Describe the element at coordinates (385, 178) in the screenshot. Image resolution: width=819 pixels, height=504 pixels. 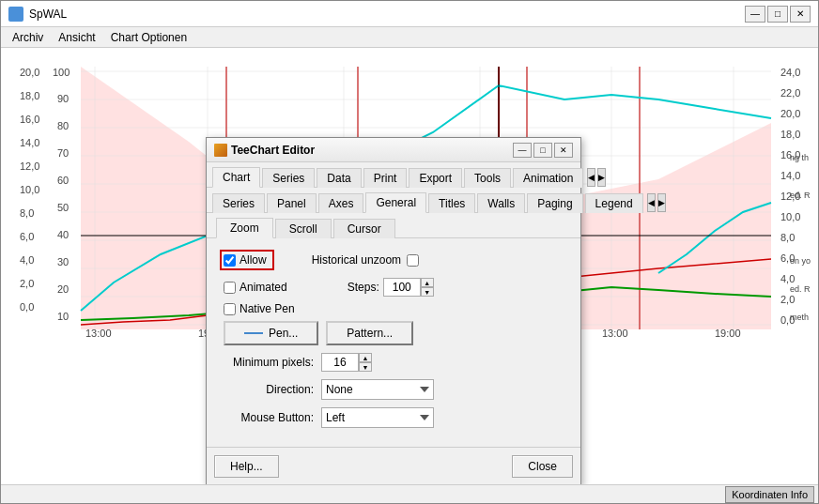
I see `tab-print: Print` at that location.